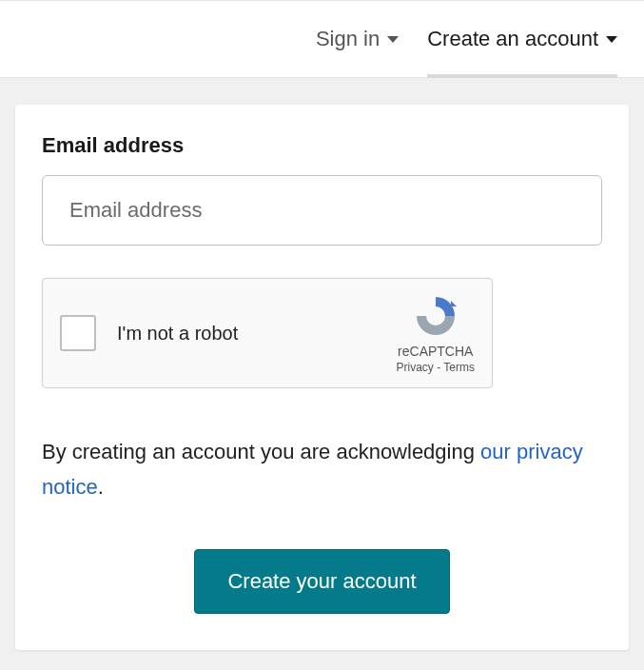 This screenshot has width=644, height=670. Describe the element at coordinates (436, 316) in the screenshot. I see `recaptcha-icon` at that location.